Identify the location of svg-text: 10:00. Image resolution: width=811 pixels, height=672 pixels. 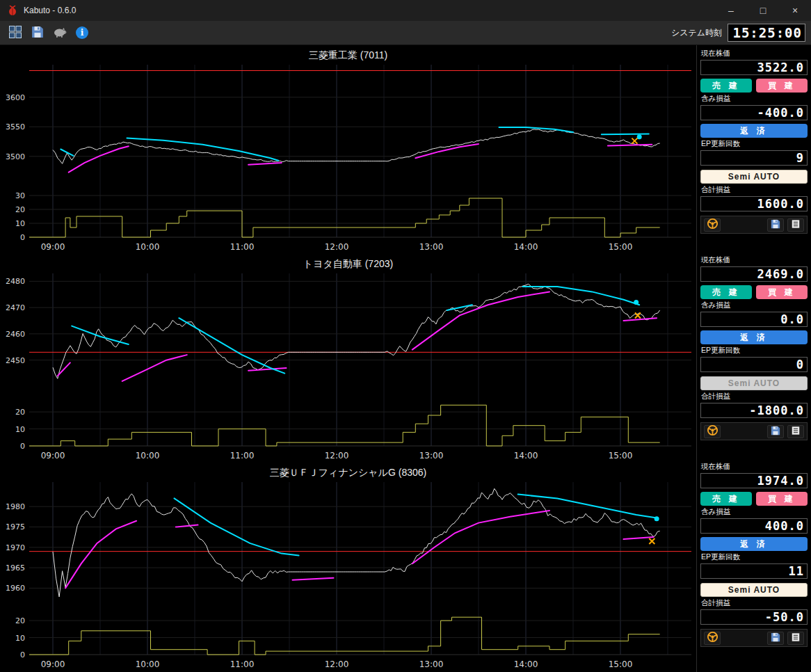
(147, 456).